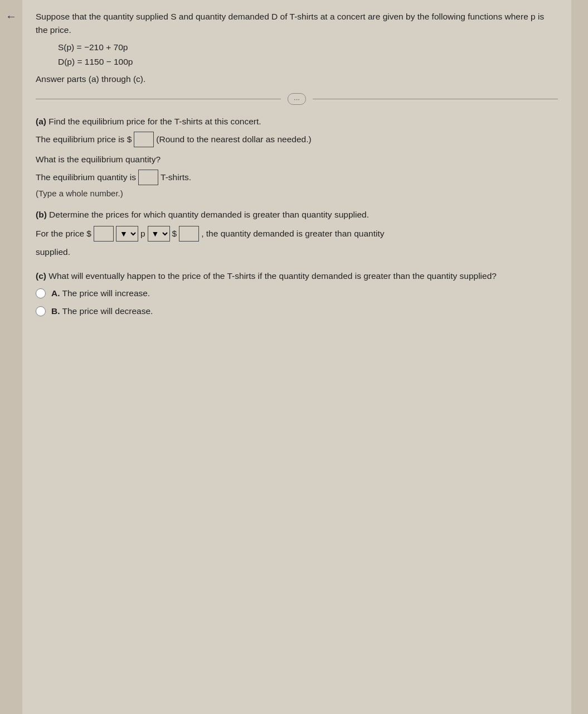 This screenshot has height=714, width=588. Describe the element at coordinates (297, 47) in the screenshot. I see `problem-intro: Suppose that the quantity supplied S and…` at that location.